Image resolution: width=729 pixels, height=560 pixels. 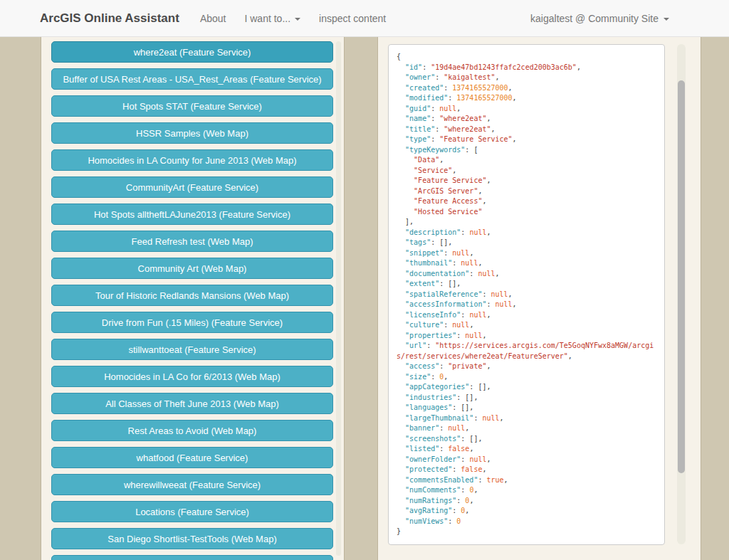 I want to click on nav-links: About I want to... inspect content, so click(x=293, y=19).